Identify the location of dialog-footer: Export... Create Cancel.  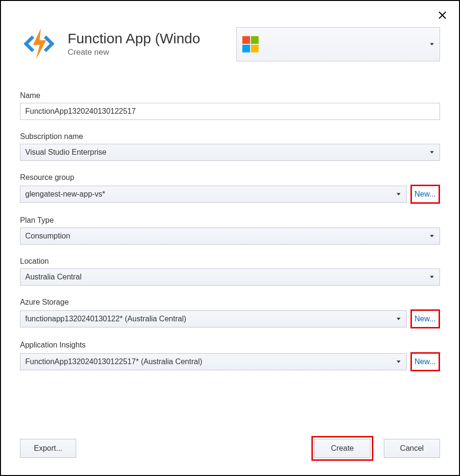
(230, 448).